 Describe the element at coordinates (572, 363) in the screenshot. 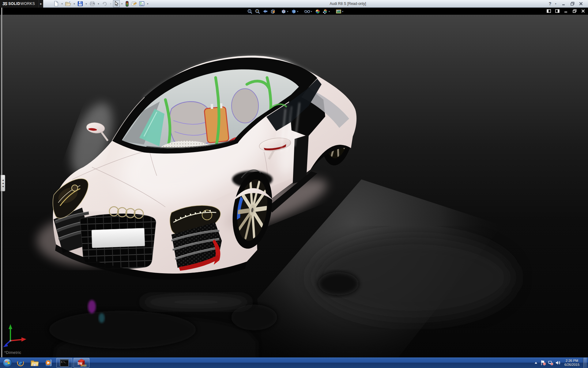

I see `taskbar-clock: 2:26 PM 6/26/2015` at that location.